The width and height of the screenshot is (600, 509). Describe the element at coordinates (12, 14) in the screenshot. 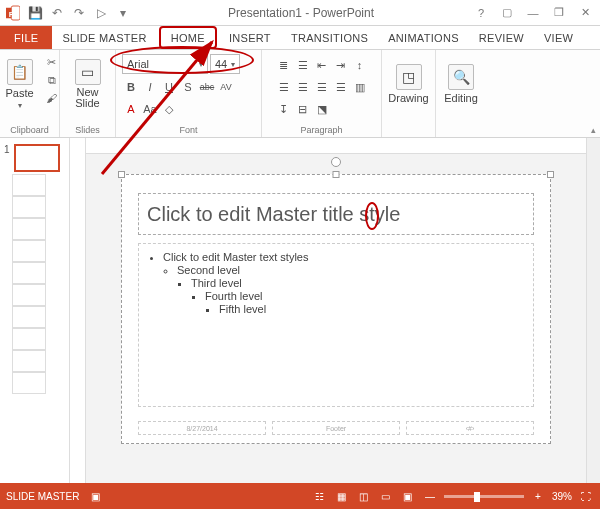

I see `svg-text: P` at that location.